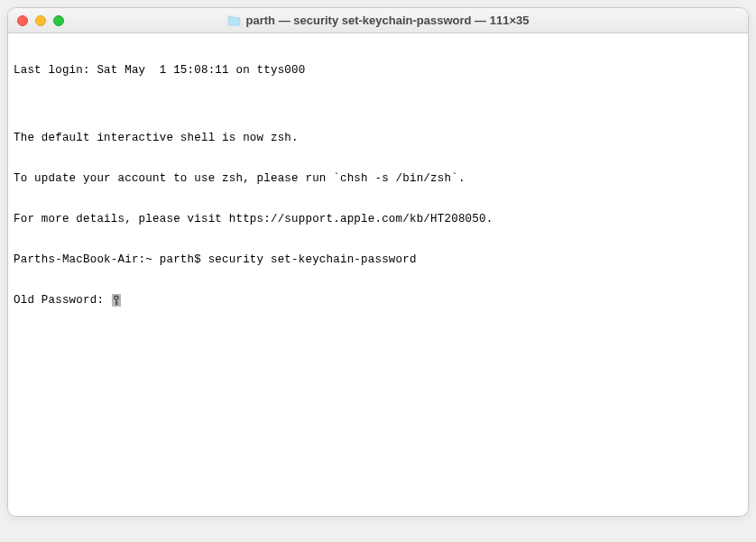 The width and height of the screenshot is (756, 542). Describe the element at coordinates (312, 260) in the screenshot. I see `command-text: security set-keychain-password` at that location.